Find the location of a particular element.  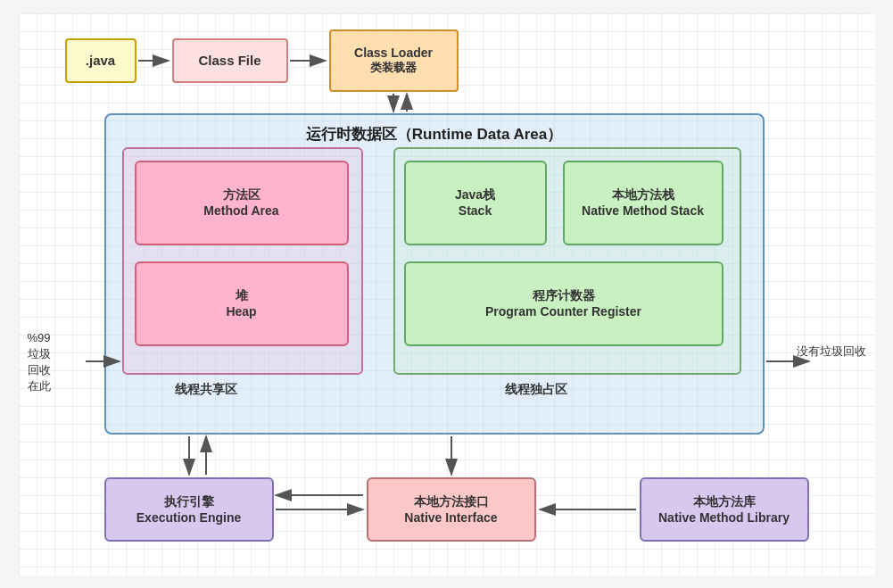

method-area-zh: 方法区 is located at coordinates (242, 195).